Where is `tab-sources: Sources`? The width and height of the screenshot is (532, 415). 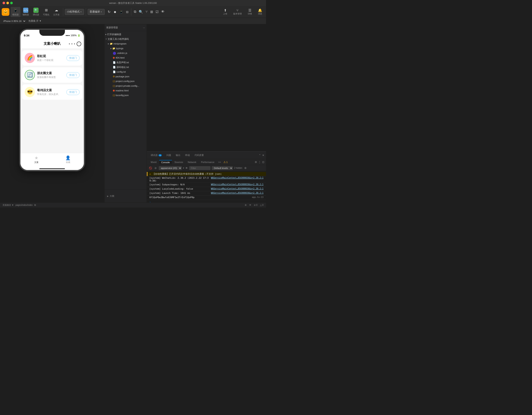
tab-sources: Sources is located at coordinates (179, 162).